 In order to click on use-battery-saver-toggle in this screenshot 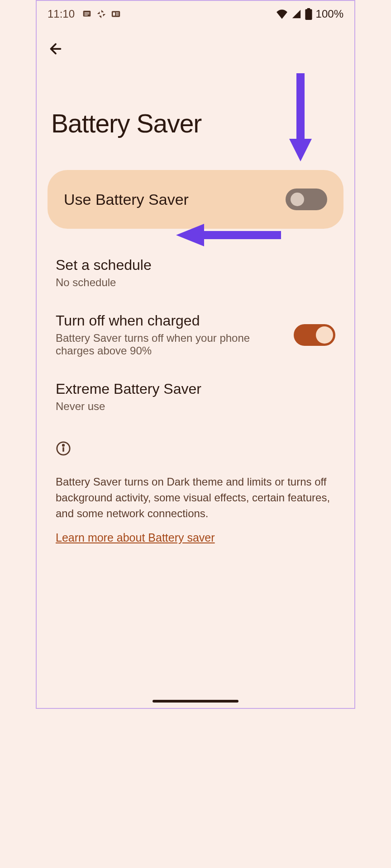, I will do `click(306, 199)`.